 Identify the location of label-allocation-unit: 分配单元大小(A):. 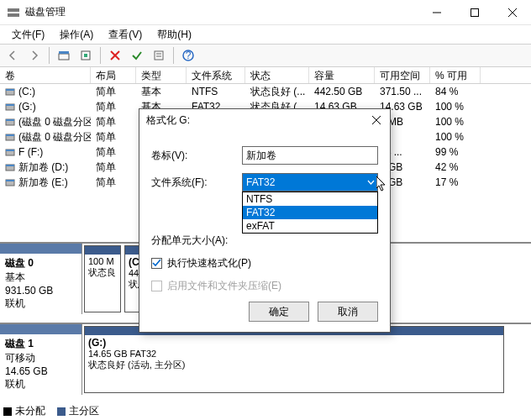
(197, 240).